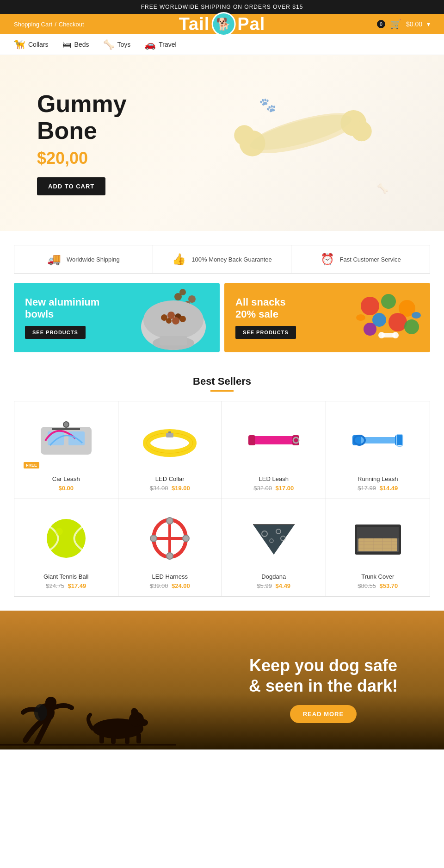 The height and width of the screenshot is (868, 444). What do you see at coordinates (170, 450) in the screenshot?
I see `product-led-collar: LED Collar $34.00 $19.00` at bounding box center [170, 450].